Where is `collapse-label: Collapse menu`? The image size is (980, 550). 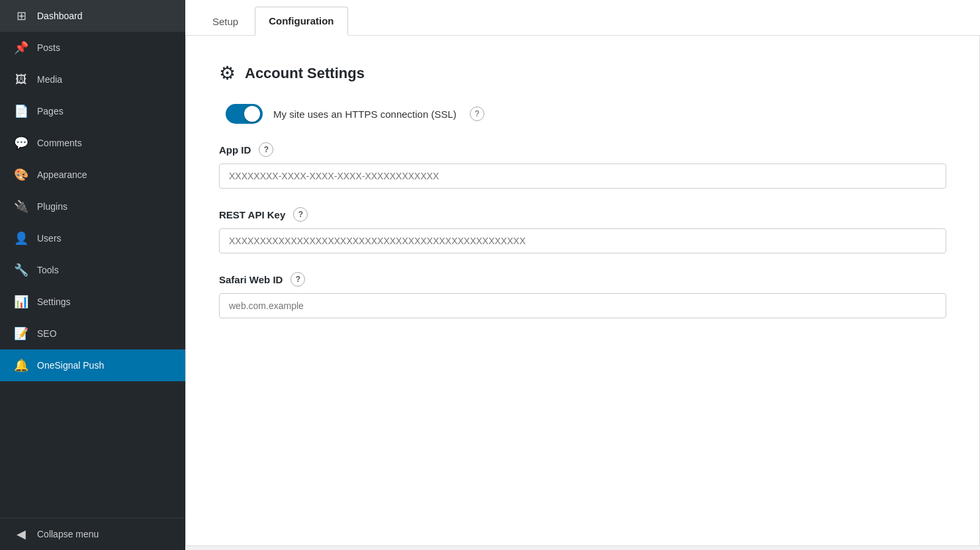 collapse-label: Collapse menu is located at coordinates (67, 534).